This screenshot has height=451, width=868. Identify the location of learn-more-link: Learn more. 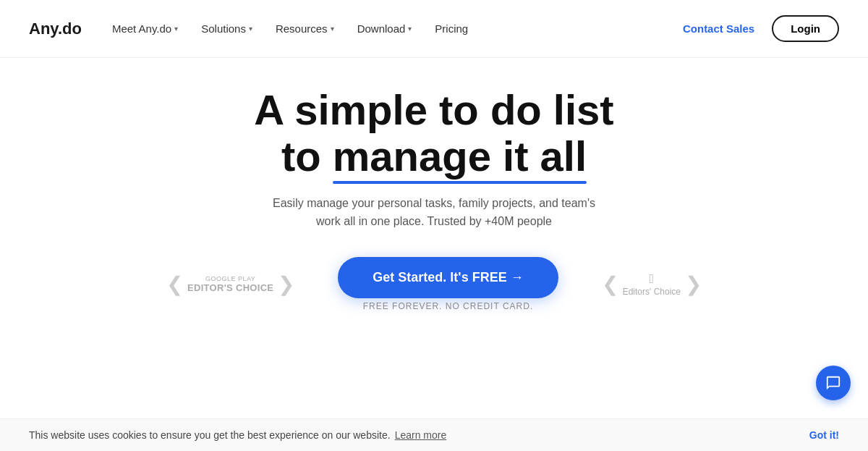
(421, 435).